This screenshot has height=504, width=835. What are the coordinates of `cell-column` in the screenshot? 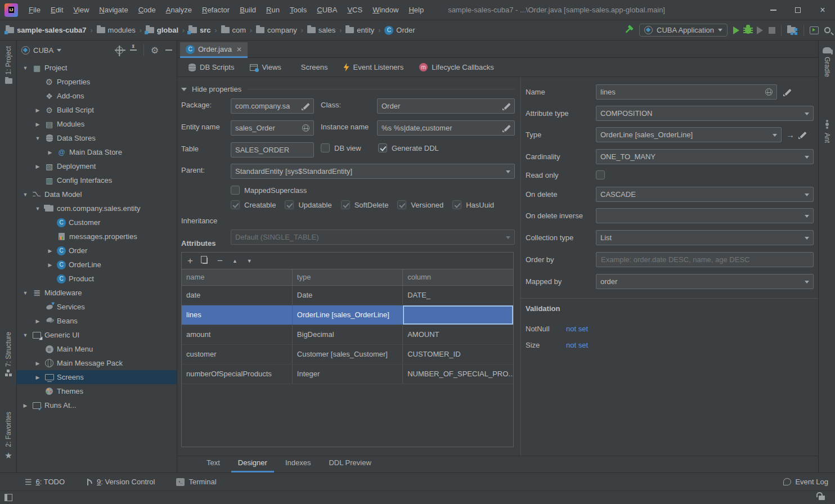 It's located at (458, 315).